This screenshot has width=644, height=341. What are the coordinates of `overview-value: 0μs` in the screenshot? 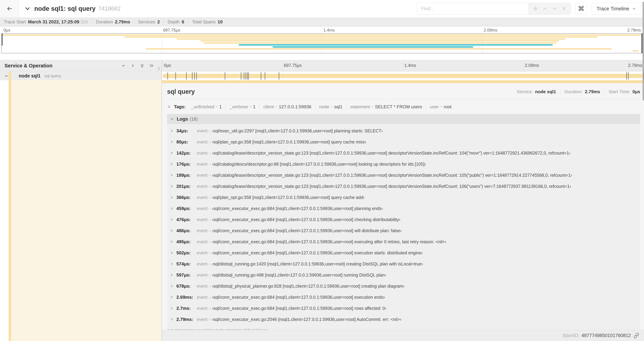 It's located at (636, 92).